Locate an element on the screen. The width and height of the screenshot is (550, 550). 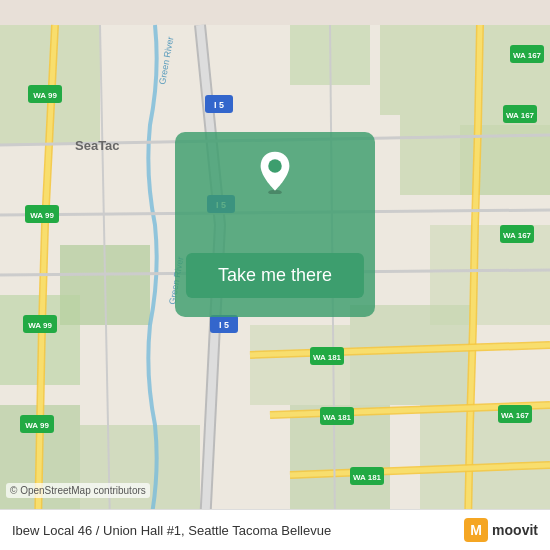
location-pin-icon is located at coordinates (275, 172).